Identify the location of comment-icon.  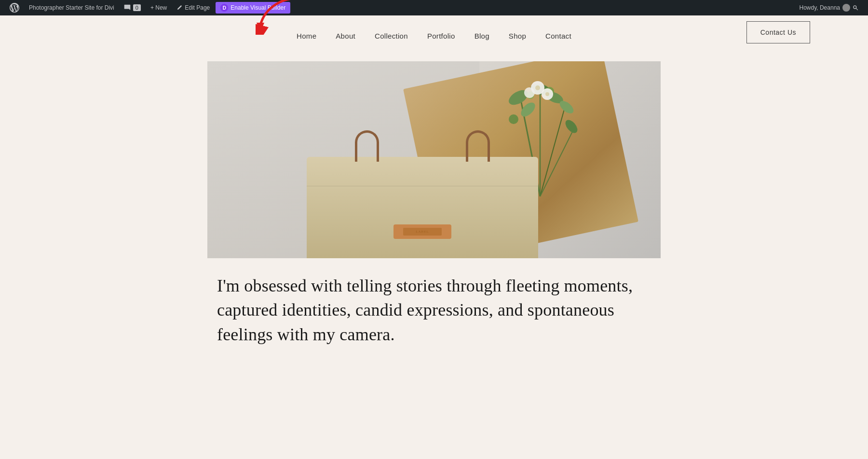
(127, 8).